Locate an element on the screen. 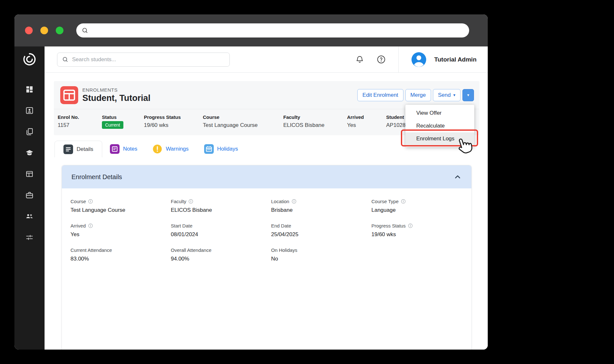  summary-course: Course Test Language Course is located at coordinates (243, 122).